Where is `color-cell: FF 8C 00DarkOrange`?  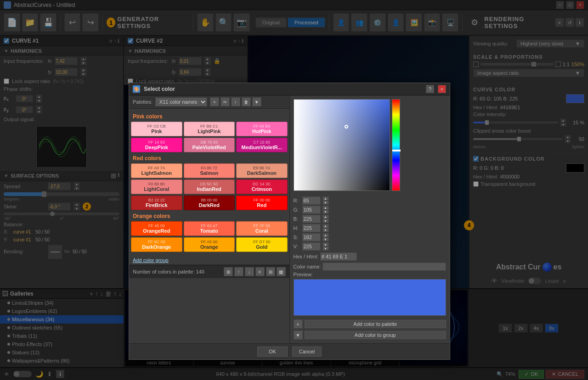 color-cell: FF 8C 00DarkOrange is located at coordinates (157, 245).